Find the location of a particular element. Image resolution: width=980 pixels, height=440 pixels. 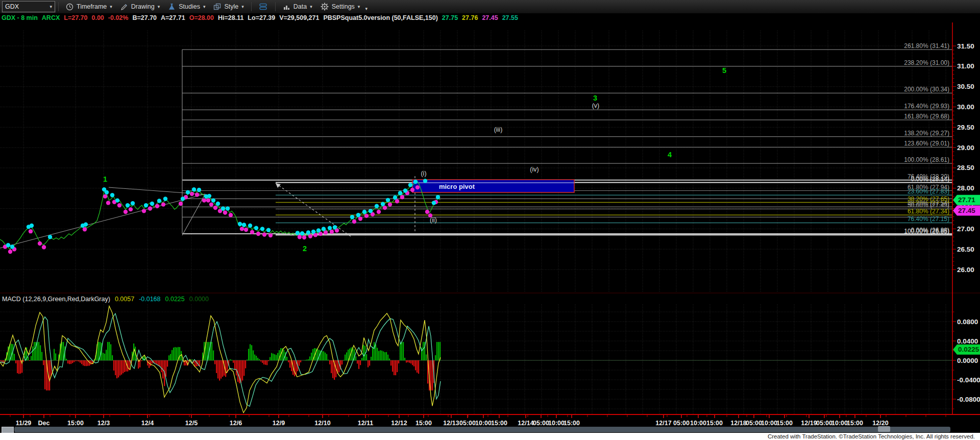

macd-axis-label: -0.0800 is located at coordinates (969, 399).